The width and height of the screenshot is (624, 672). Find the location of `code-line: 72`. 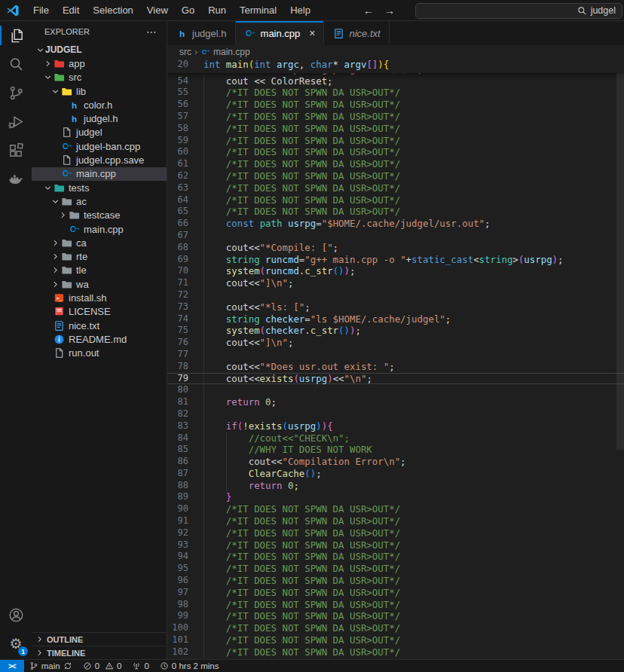

code-line: 72 is located at coordinates (396, 295).